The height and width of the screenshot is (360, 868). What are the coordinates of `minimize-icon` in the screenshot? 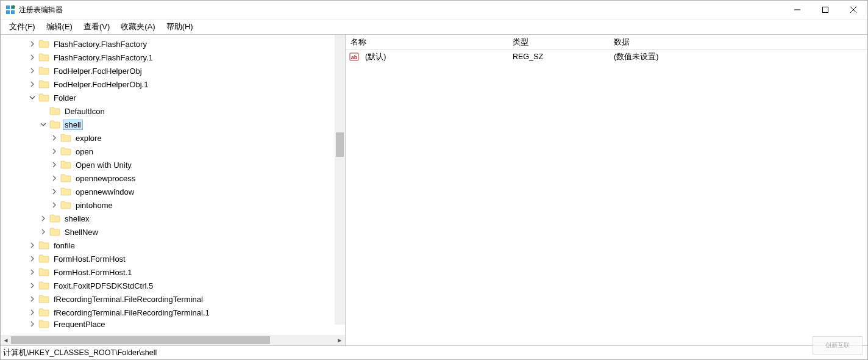 It's located at (797, 10).